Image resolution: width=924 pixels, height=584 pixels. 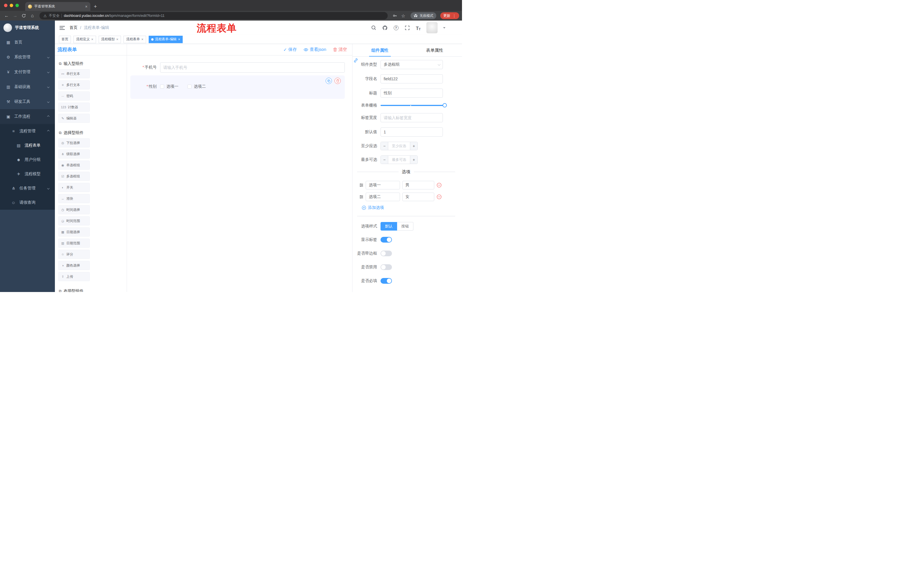 What do you see at coordinates (166, 39) in the screenshot?
I see `tag-process-form-edit: 流程表单-编辑 ×` at bounding box center [166, 39].